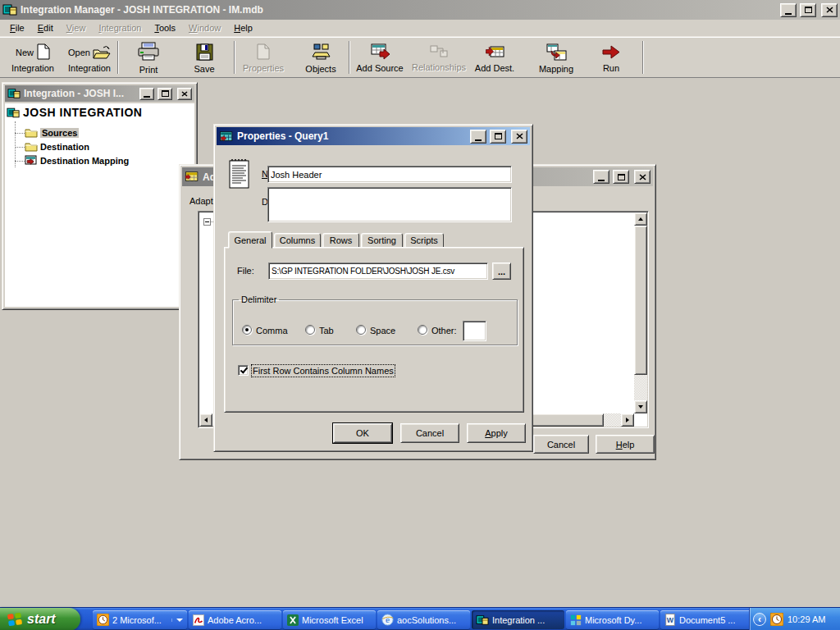 The image size is (840, 630). I want to click on group-dropdown-arrow, so click(177, 620).